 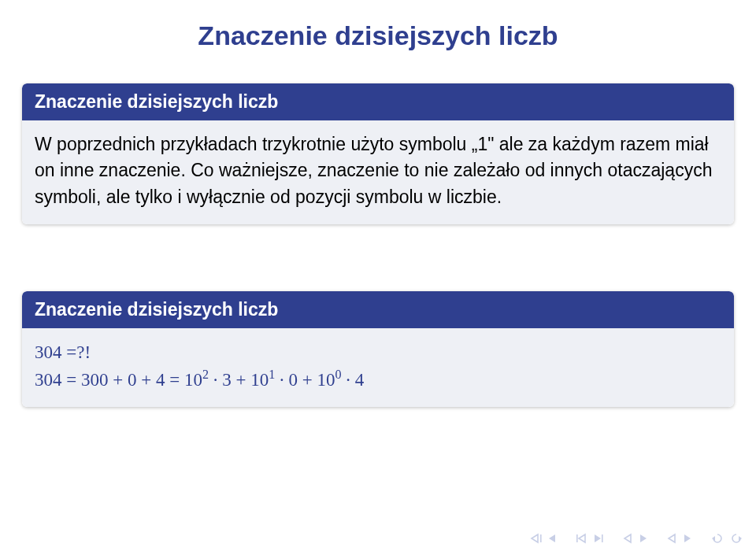 I want to click on nav-group-misc, so click(x=727, y=538).